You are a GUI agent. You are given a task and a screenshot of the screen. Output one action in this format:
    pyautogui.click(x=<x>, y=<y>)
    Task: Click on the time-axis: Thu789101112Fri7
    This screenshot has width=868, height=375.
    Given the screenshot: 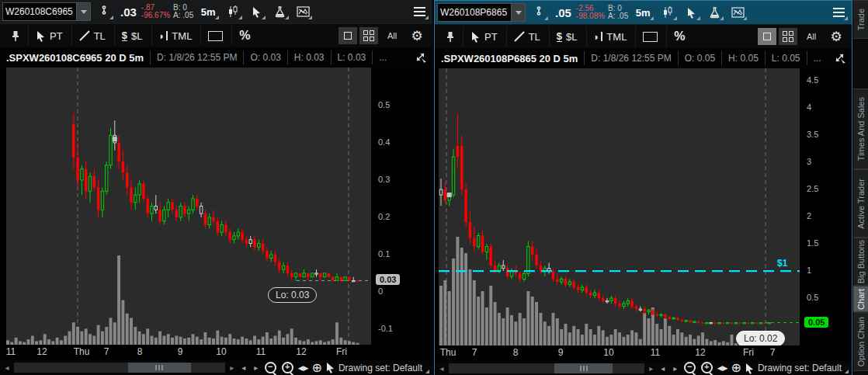 What is the action you would take?
    pyautogui.click(x=643, y=353)
    